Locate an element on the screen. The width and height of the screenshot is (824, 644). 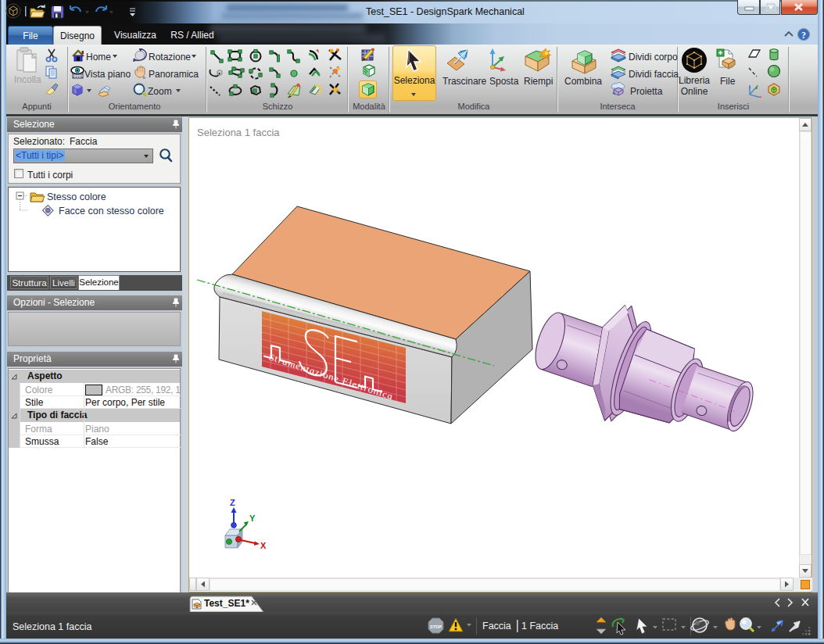
svg-text: X is located at coordinates (263, 546).